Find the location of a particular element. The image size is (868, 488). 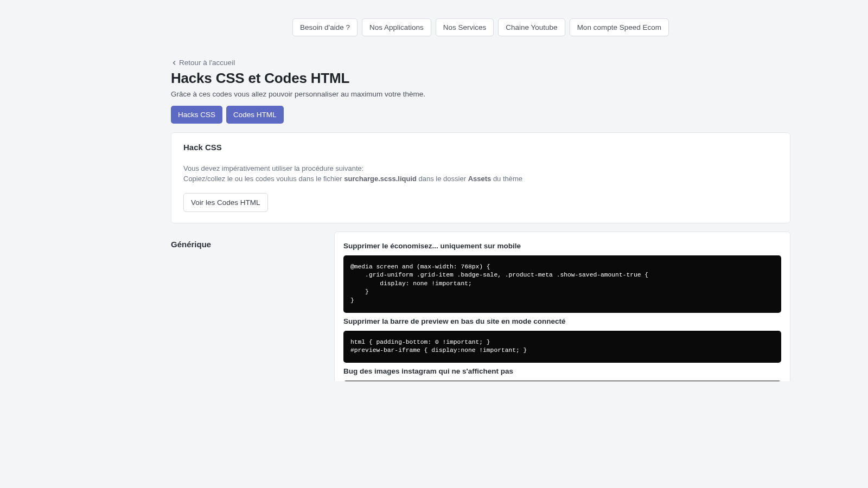

snippet-title: Supprimer la barre de preview en bas du … is located at coordinates (562, 321).